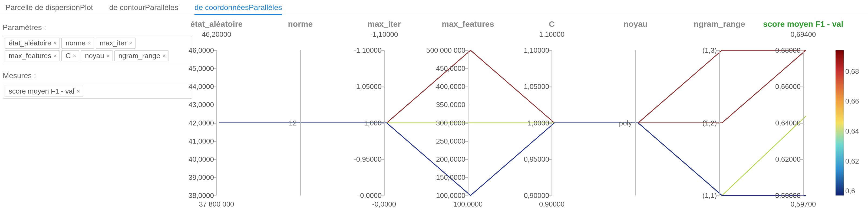 This screenshot has width=868, height=209. Describe the element at coordinates (30, 43) in the screenshot. I see `chip-label: état_aléatoire` at that location.